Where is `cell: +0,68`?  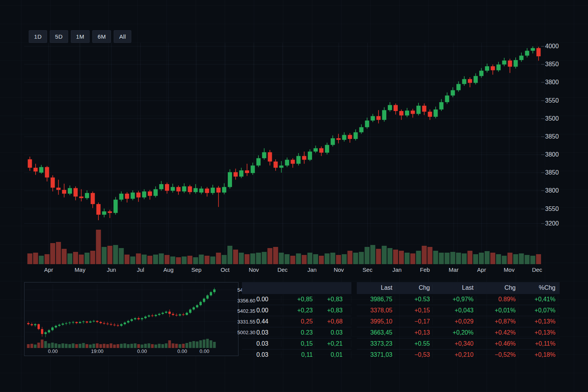
cell: +0,68 is located at coordinates (333, 322).